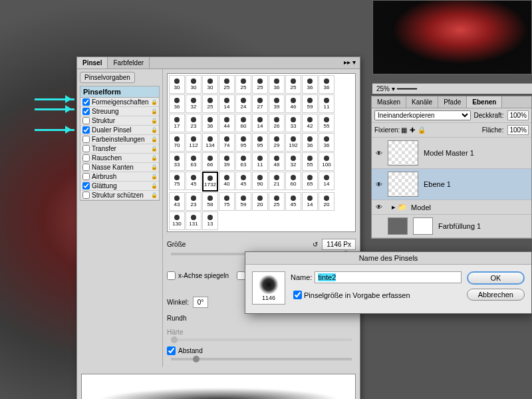 The image size is (532, 399). What do you see at coordinates (496, 295) in the screenshot?
I see `cancel-button: Abbrechen` at bounding box center [496, 295].